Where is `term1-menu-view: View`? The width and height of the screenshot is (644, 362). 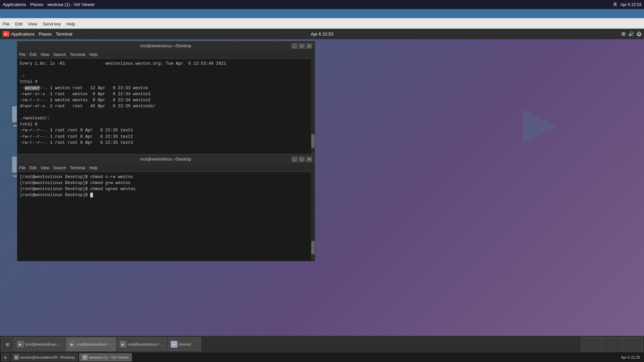 term1-menu-view: View is located at coordinates (45, 55).